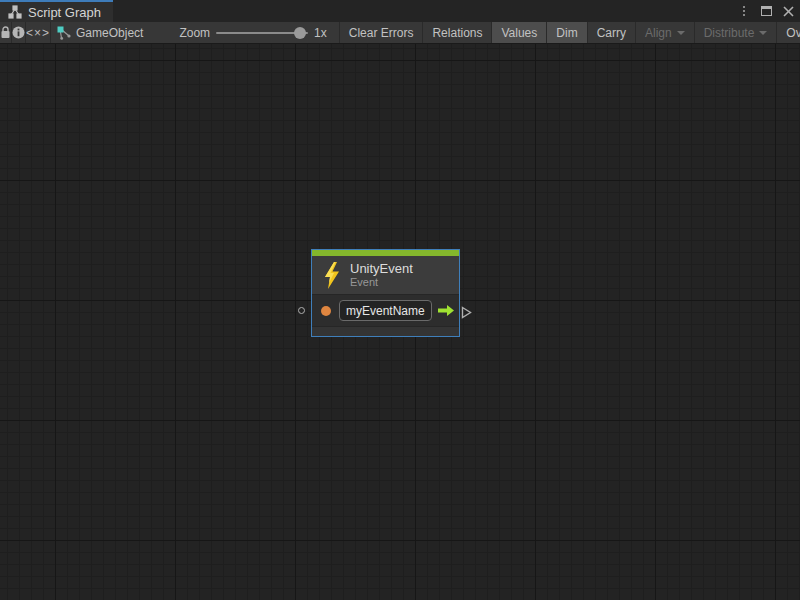 The image size is (800, 600). I want to click on edit-source-button: <×>, so click(38, 32).